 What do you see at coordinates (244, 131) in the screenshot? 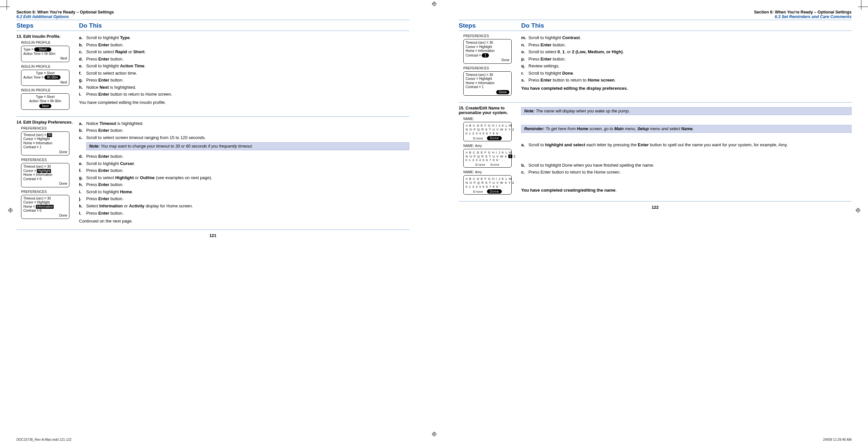
I see `substeps: a.Notice Timeout is highlighted. b.Press…` at bounding box center [244, 131].